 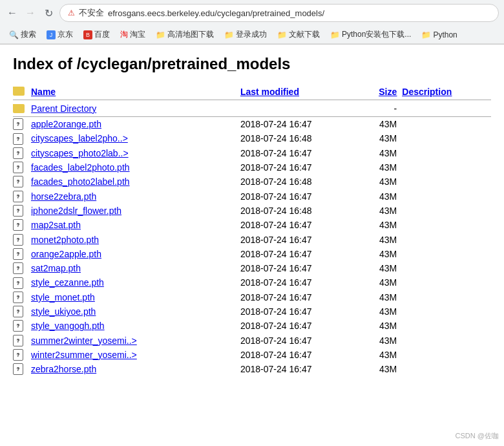 What do you see at coordinates (252, 297) in the screenshot?
I see `table-row: ? style_monet.pth 2018-07-24 16:47 43M` at bounding box center [252, 297].